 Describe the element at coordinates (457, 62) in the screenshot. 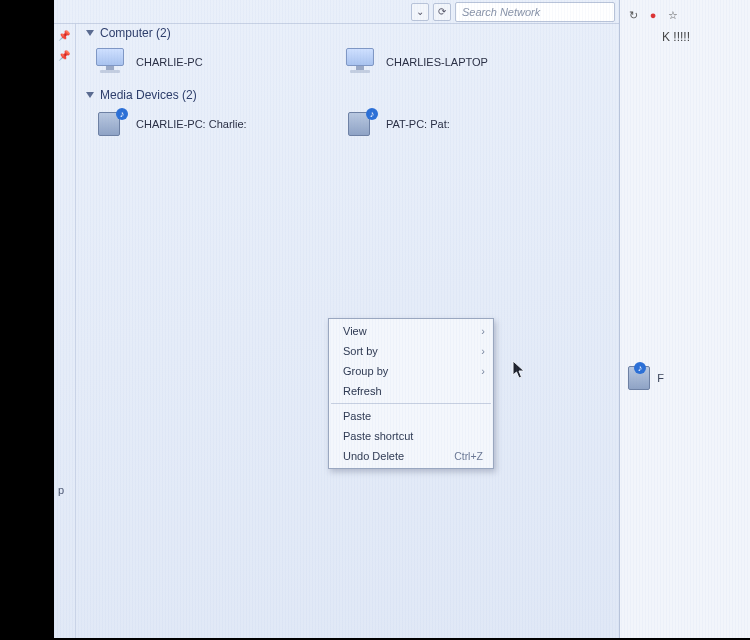

I see `network-computer-item: CHARLIES-LAPTOP` at that location.